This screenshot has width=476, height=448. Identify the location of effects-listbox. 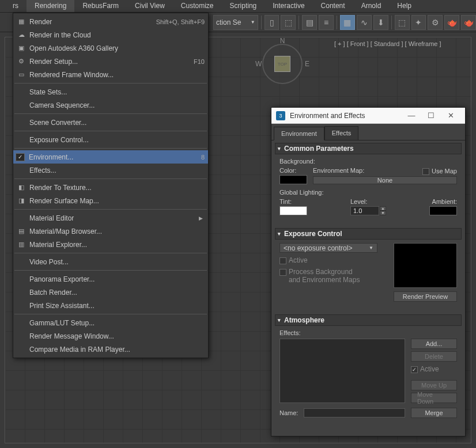
(342, 371).